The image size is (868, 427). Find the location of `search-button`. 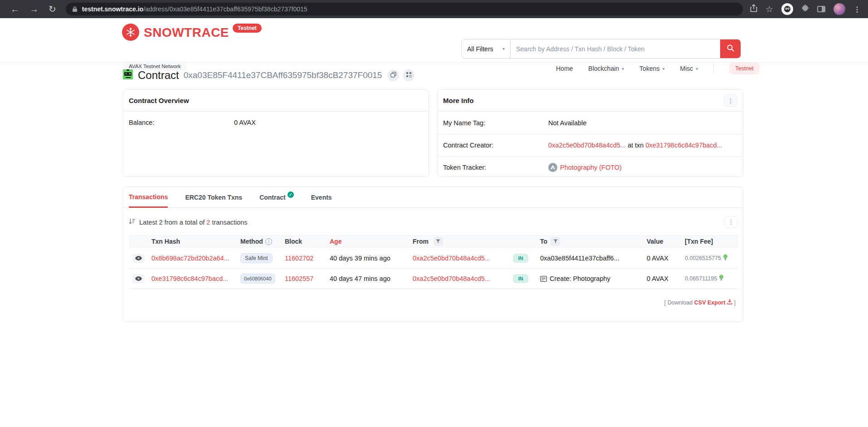

search-button is located at coordinates (730, 49).